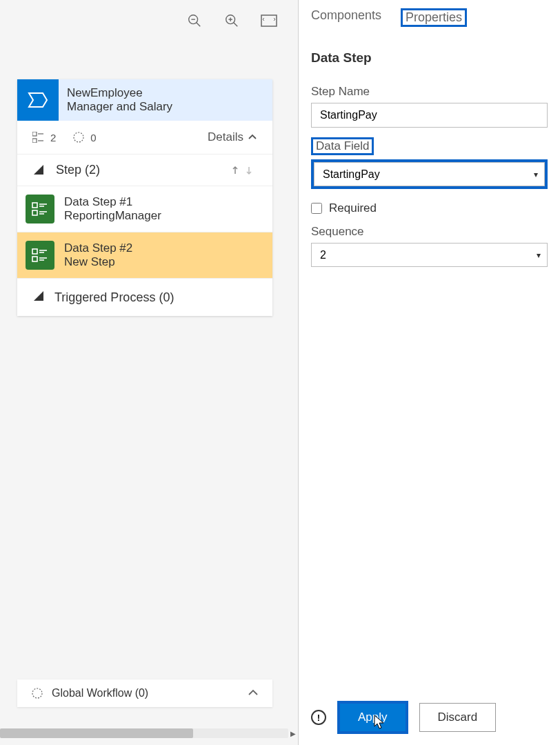 The height and width of the screenshot is (745, 560). I want to click on required-checkbox, so click(317, 208).